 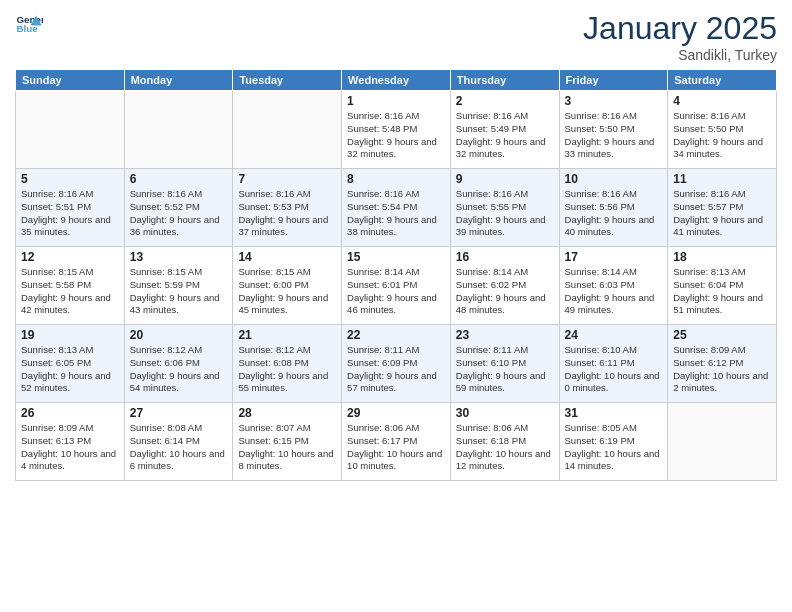 I want to click on calendar-subtitle: Sandikli, Turkey, so click(x=680, y=55).